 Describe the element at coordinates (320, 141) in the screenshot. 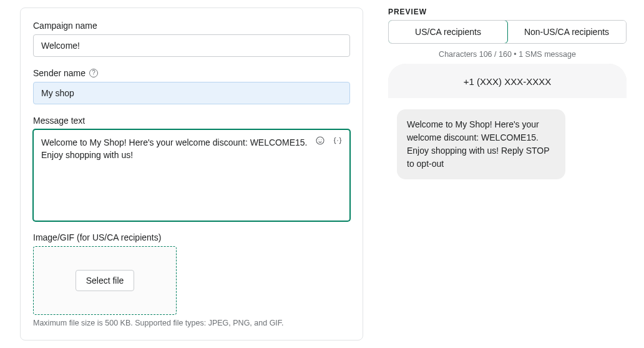

I see `emoji-icon` at that location.